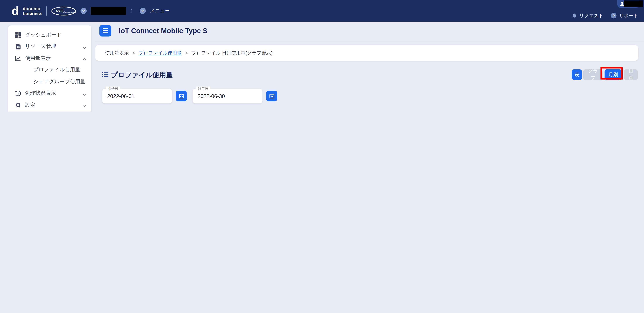  What do you see at coordinates (160, 11) in the screenshot?
I see `menu-label: メニュー` at bounding box center [160, 11].